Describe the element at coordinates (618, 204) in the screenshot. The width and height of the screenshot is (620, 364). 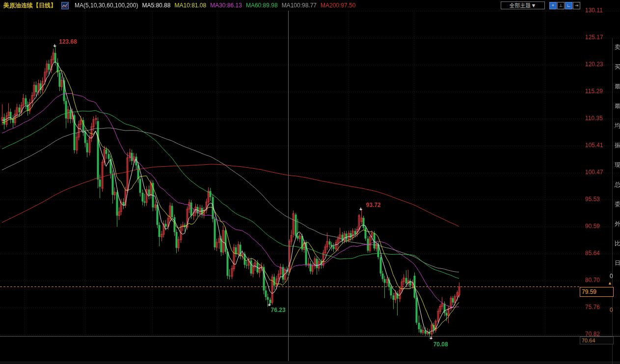
I see `side-panel-label-fragment: 委` at that location.